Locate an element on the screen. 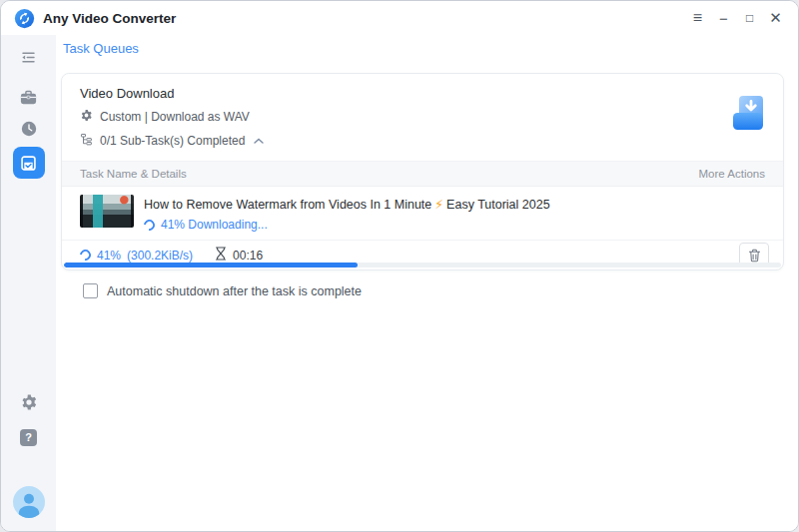 The image size is (799, 532). title-bar: Any Video Converter ≡ − □ ✕ is located at coordinates (400, 18).